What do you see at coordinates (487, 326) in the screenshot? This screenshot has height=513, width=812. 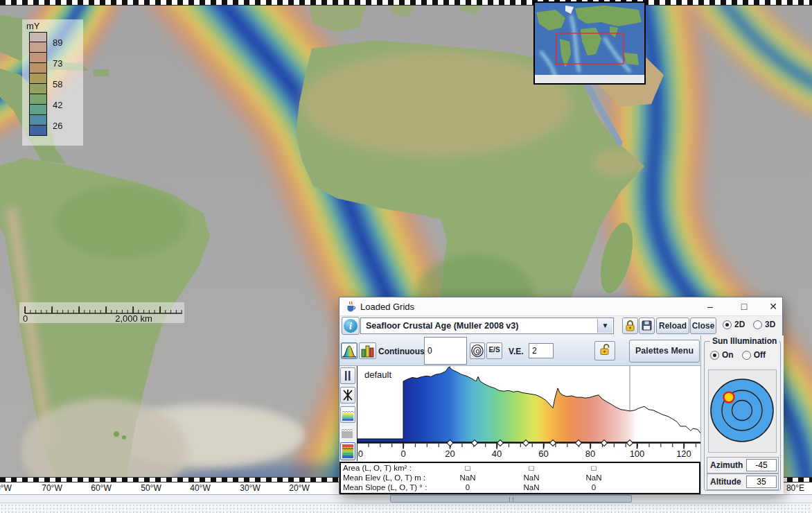 I see `grid-select-dropdown: Seafloor Crustal Age (Muller 2008 v3) ▼` at bounding box center [487, 326].